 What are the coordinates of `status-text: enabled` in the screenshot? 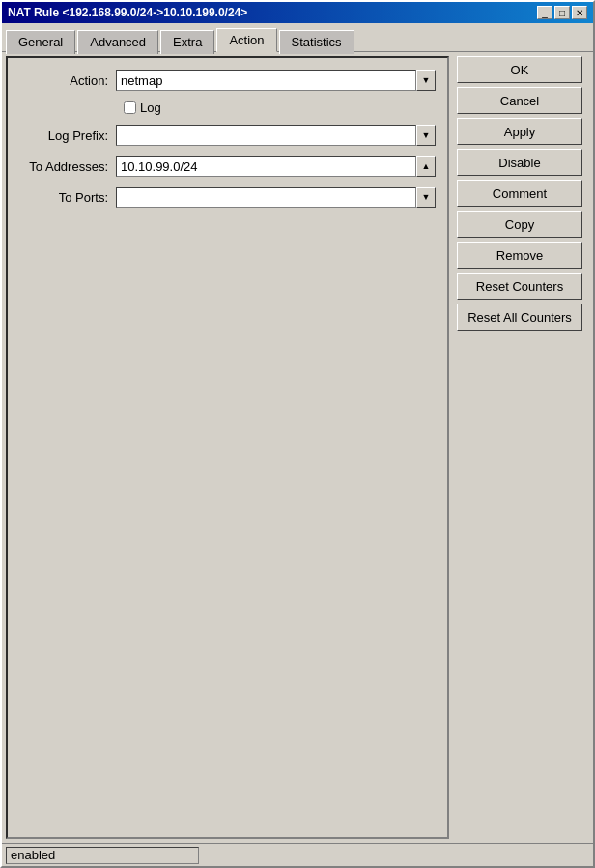 It's located at (33, 854).